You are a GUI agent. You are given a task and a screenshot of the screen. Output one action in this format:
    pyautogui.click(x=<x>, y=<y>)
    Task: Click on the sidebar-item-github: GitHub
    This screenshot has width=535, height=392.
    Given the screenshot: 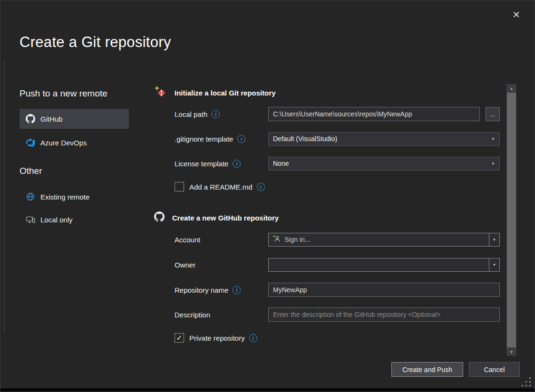 What is the action you would take?
    pyautogui.click(x=74, y=119)
    